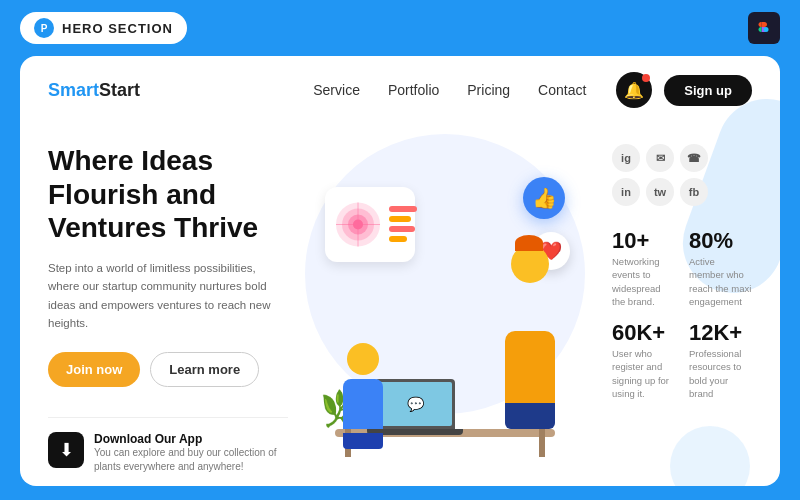 This screenshot has width=800, height=500. What do you see at coordinates (191, 439) in the screenshot?
I see `app-download-title: Download Our App` at bounding box center [191, 439].